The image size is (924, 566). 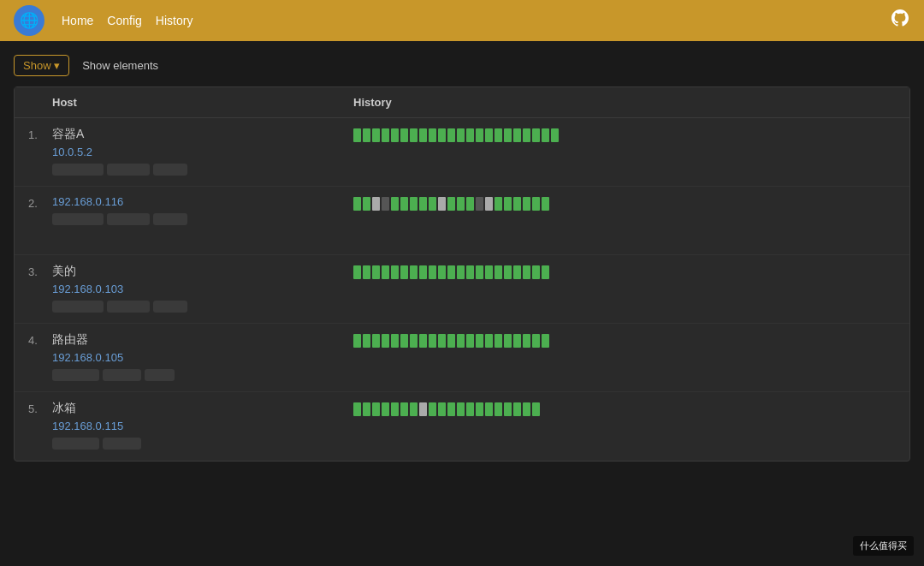 I want to click on host-info: 冰箱 192.168.0.115, so click(x=203, y=425).